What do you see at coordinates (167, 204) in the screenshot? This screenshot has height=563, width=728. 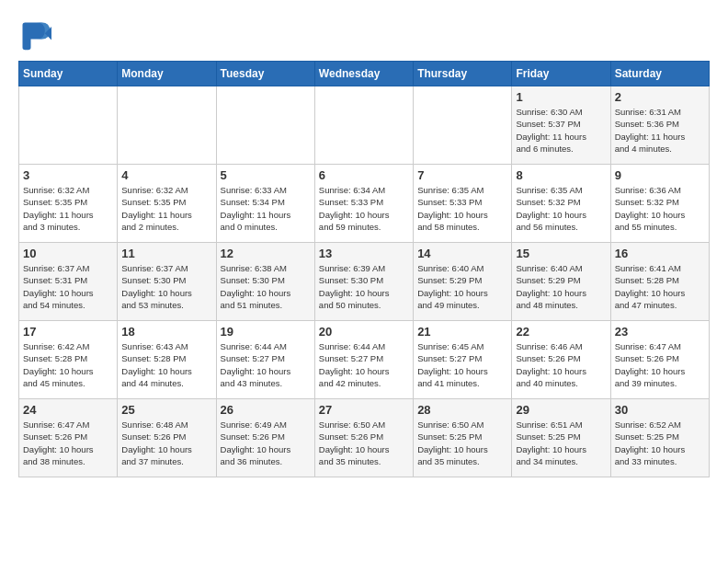 I see `calendar-cell: 4Sunrise: 6:32 AM Sunset: 5:35 PM Daylig…` at bounding box center [167, 204].